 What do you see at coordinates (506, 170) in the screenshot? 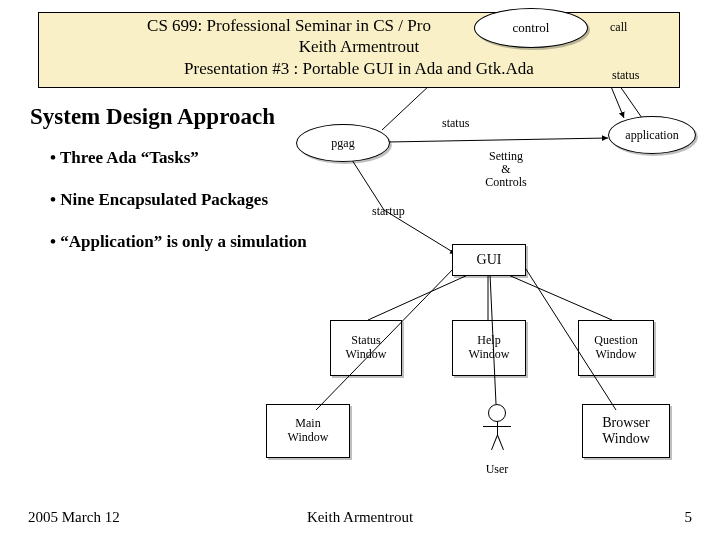
I see `edge-label-setting-controls: Setting&Controls` at bounding box center [506, 170].